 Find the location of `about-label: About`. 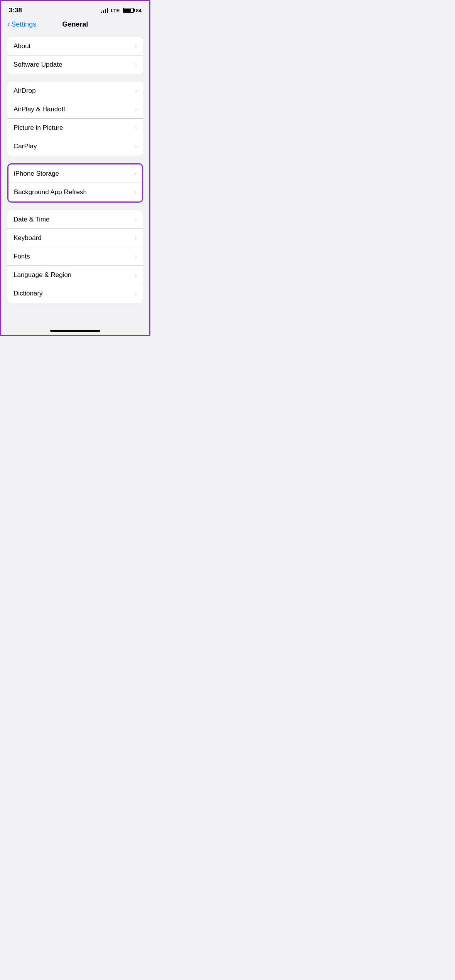

about-label: About is located at coordinates (22, 46).